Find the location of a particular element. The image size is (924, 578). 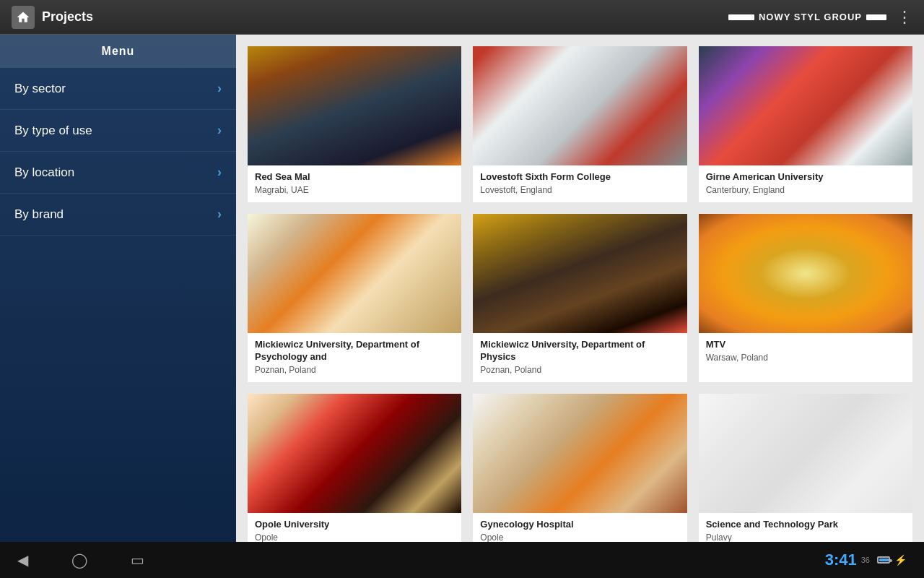

project-name: Opole University is located at coordinates (354, 525).